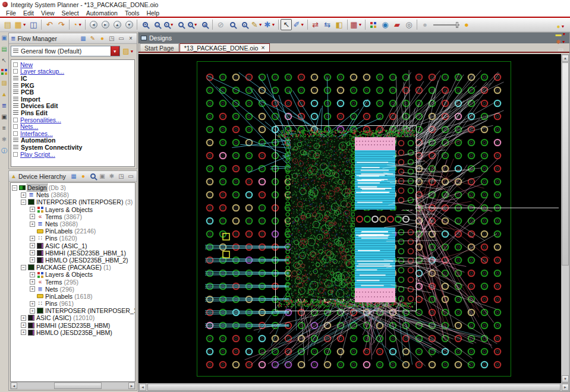 Image resolution: width=570 pixels, height=392 pixels. What do you see at coordinates (74, 282) in the screenshot?
I see `tree-item-terms: +«Terms(295)` at bounding box center [74, 282].